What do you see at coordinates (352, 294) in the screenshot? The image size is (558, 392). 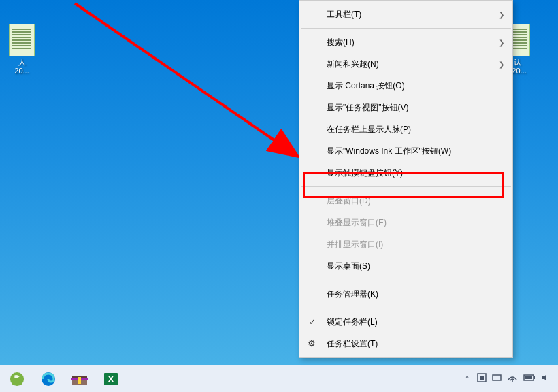 I see `menu-item-label: 任务管理器(K)` at bounding box center [352, 294].